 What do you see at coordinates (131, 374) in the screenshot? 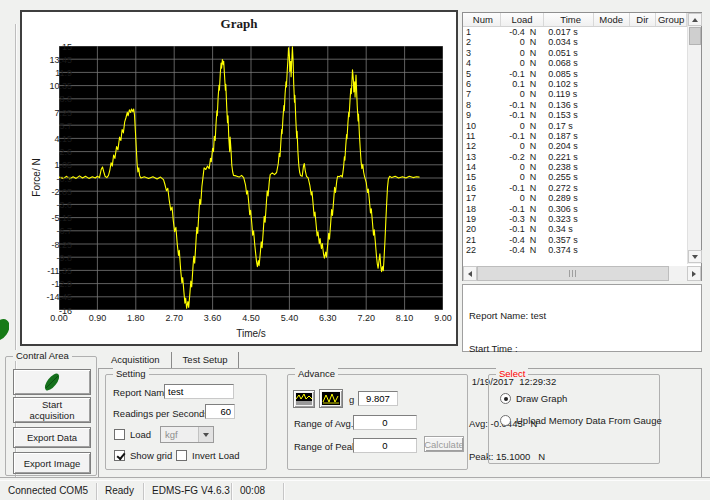
I see `setting-title: Setting` at bounding box center [131, 374].